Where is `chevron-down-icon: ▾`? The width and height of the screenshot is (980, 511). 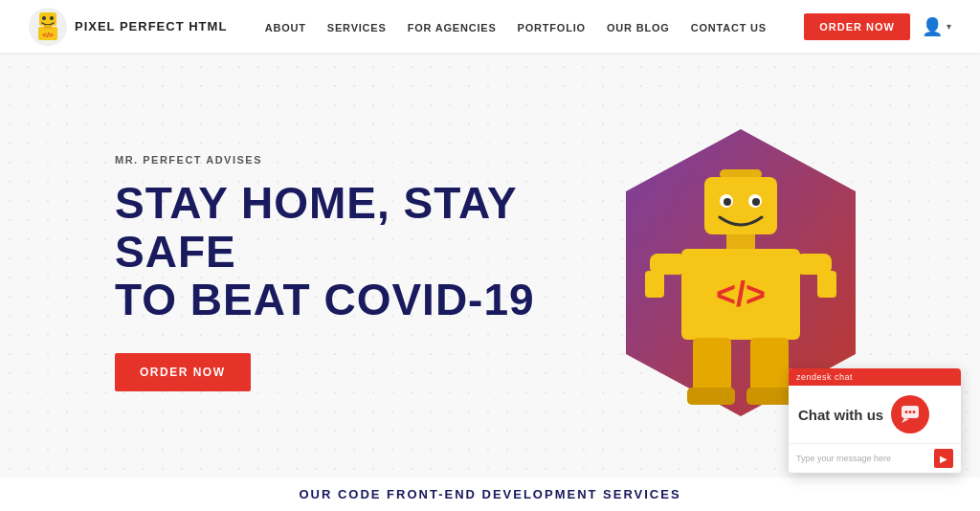
chevron-down-icon: ▾ is located at coordinates (949, 27).